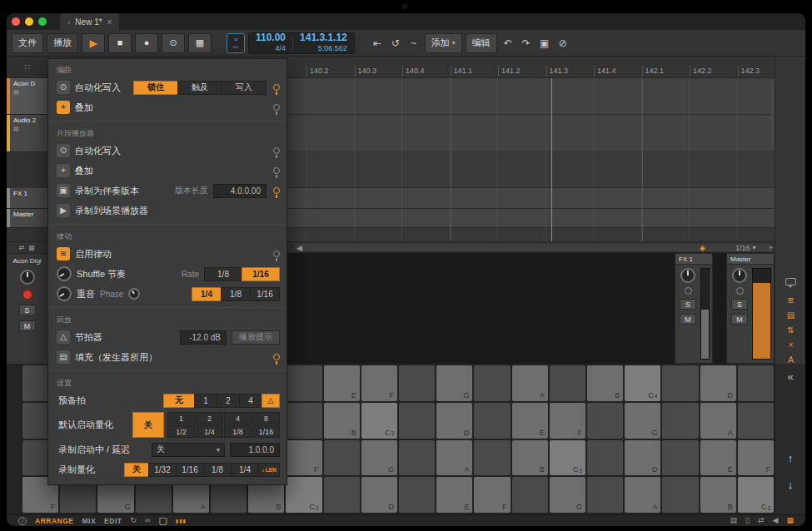  What do you see at coordinates (93, 43) in the screenshot?
I see `play-button: ▶` at bounding box center [93, 43].